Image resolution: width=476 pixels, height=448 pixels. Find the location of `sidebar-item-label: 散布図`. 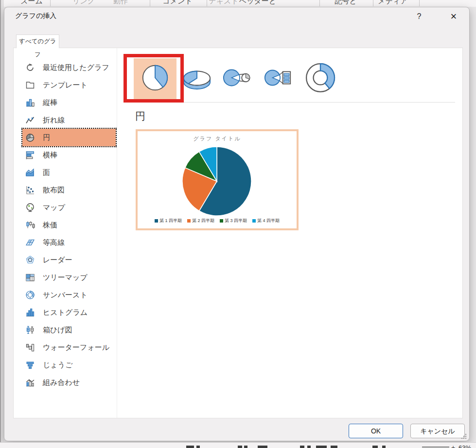

sidebar-item-label: 散布図 is located at coordinates (53, 190).